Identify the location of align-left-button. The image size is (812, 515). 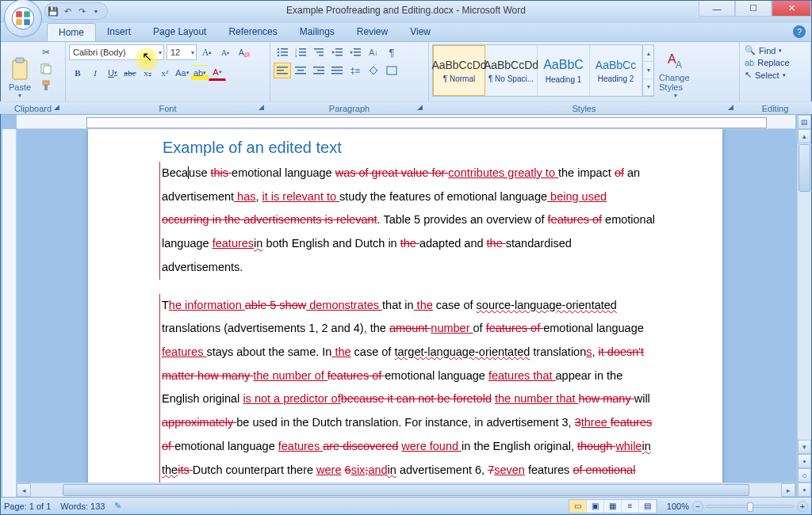
(282, 71).